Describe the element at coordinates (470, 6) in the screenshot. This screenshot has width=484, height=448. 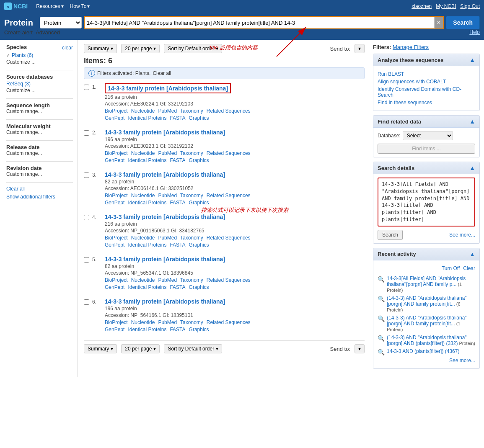
I see `sign-out-link: Sign Out` at that location.